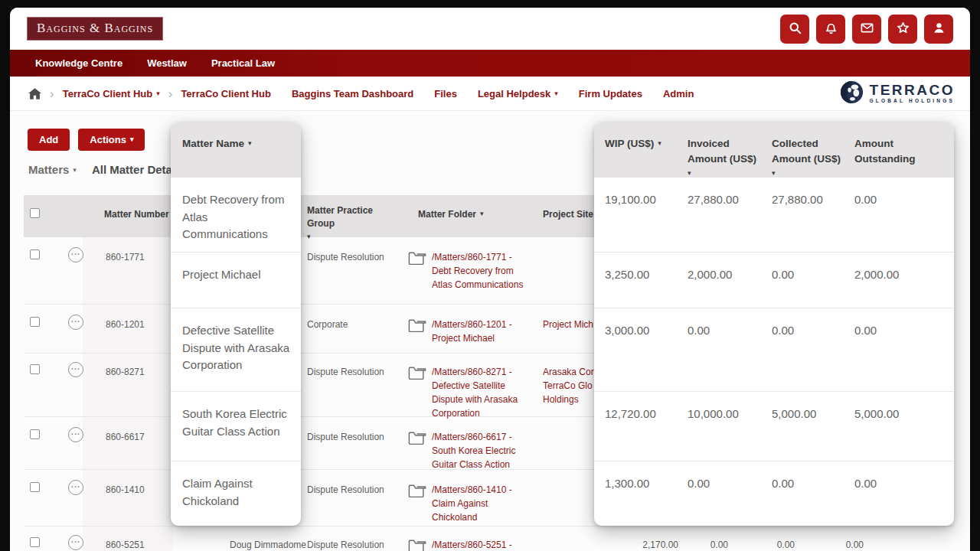  What do you see at coordinates (774, 349) in the screenshot?
I see `panel-row: 3,000.00 0.00 0.00 0.00` at bounding box center [774, 349].